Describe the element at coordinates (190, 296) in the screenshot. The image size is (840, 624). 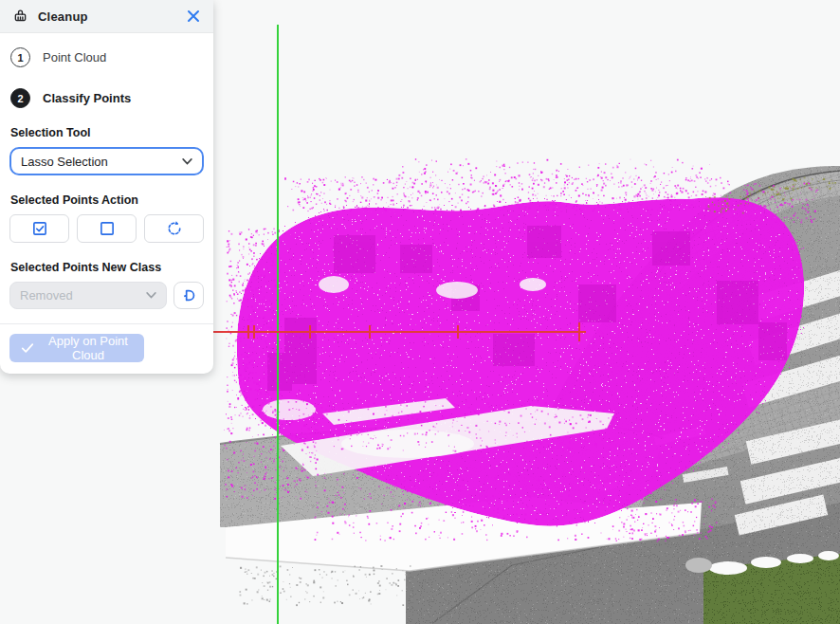
I see `lasso-icon` at that location.